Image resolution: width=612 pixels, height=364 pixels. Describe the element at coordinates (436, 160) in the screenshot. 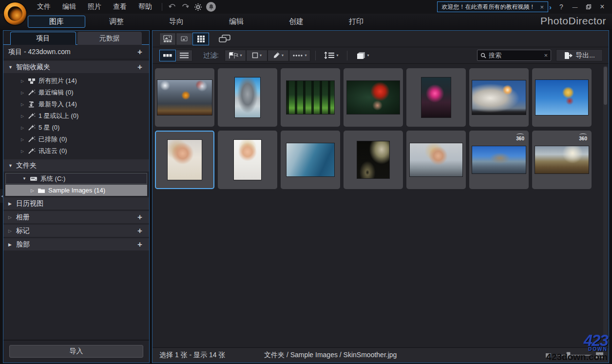

I see `photo-card-woman-leaning-portrait` at that location.